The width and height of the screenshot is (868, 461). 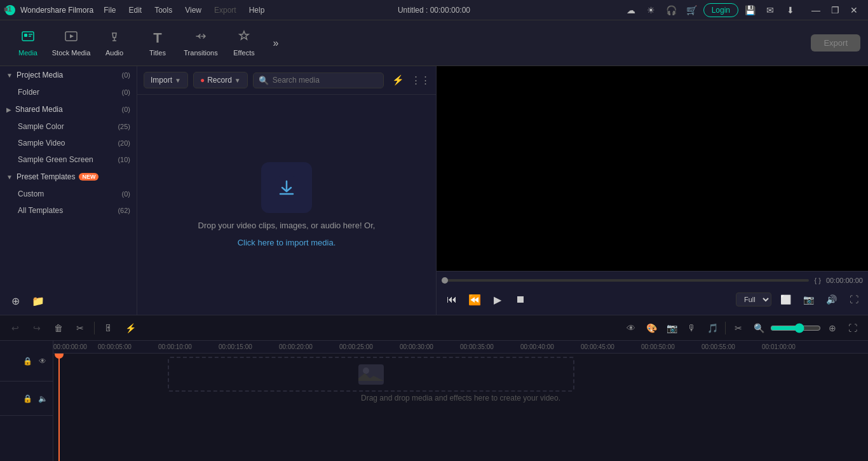 I want to click on titlebar-menus: File Edit Tools View Export Help, so click(x=184, y=10).